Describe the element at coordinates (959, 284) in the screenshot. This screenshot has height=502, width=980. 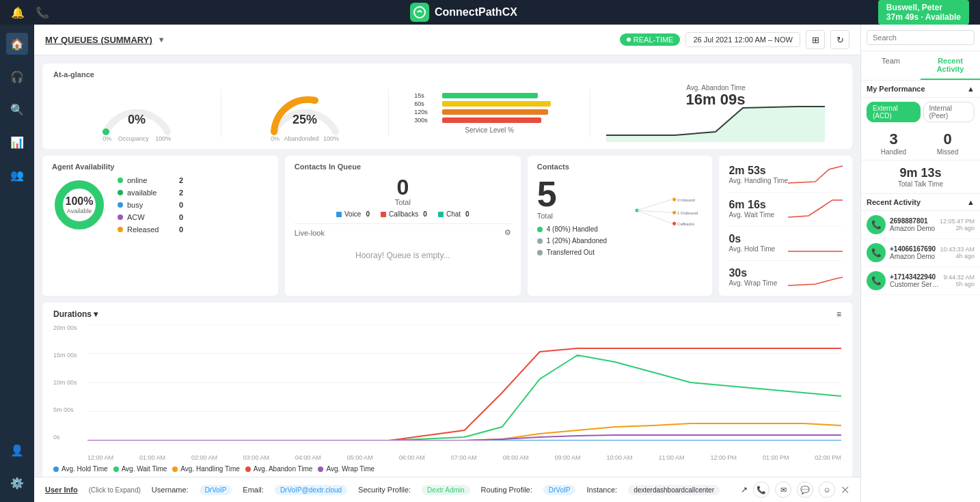
I see `activity-ago-2: 5h ago` at that location.